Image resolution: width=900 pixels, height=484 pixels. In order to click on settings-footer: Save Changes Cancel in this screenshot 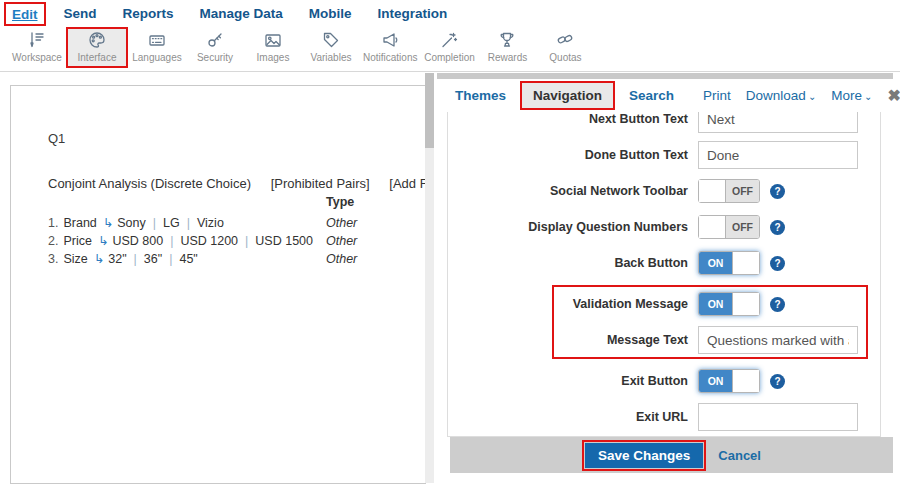, I will do `click(672, 455)`.